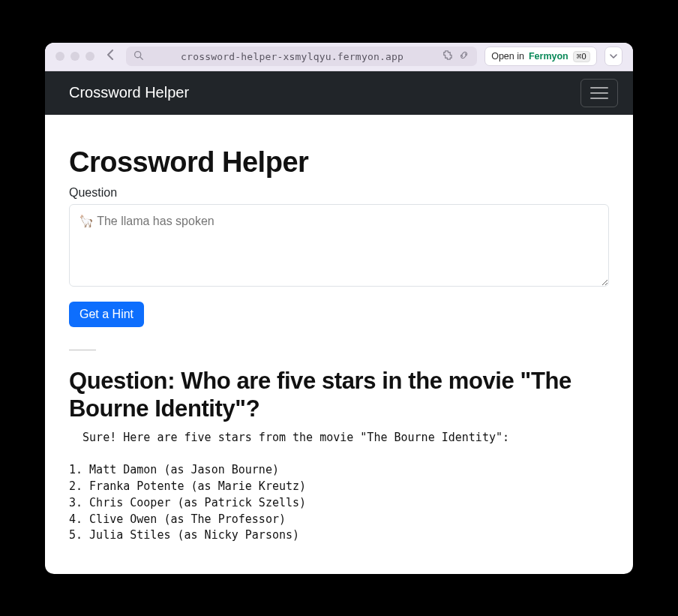 Image resolution: width=678 pixels, height=616 pixels. Describe the element at coordinates (110, 56) in the screenshot. I see `back-button` at that location.